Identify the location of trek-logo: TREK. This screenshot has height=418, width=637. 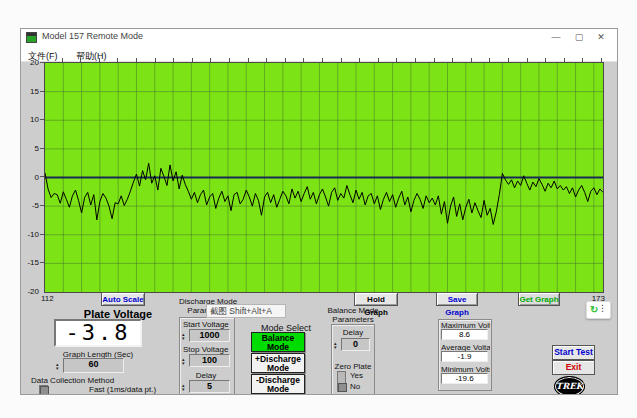
(570, 386).